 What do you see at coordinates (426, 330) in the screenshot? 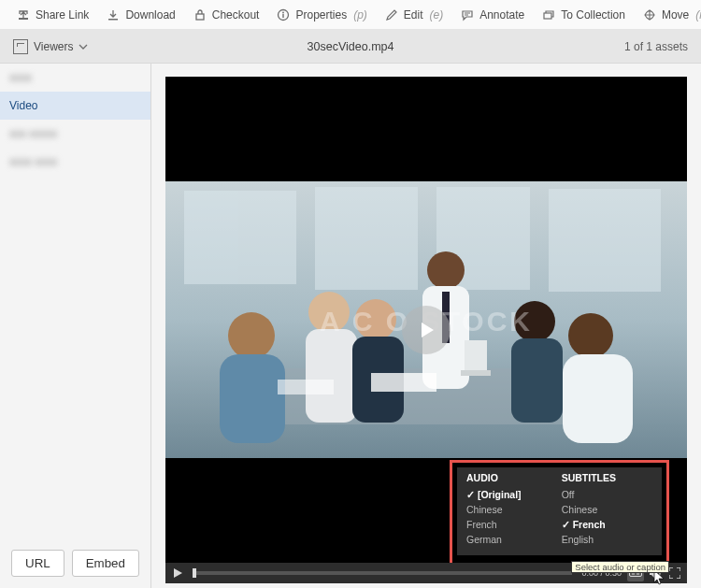
I see `play-overlay-button` at bounding box center [426, 330].